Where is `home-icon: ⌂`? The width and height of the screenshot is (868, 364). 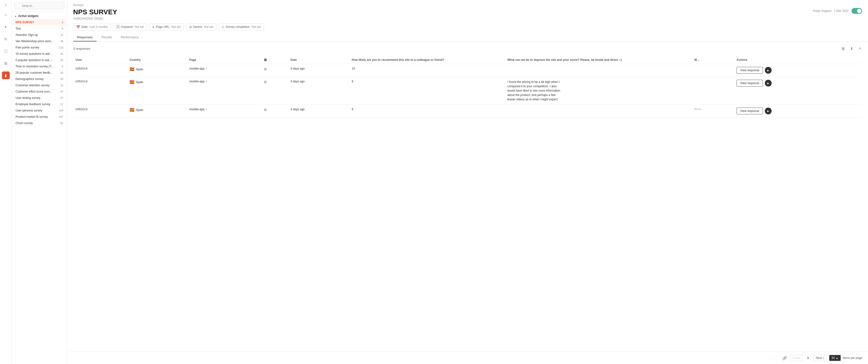
home-icon: ⌂ is located at coordinates (6, 15).